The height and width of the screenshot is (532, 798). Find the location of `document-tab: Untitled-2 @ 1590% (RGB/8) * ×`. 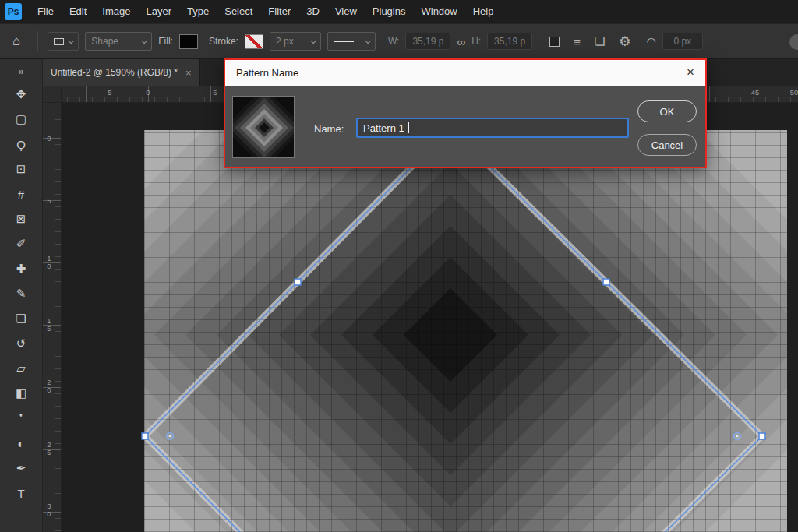

document-tab: Untitled-2 @ 1590% (RGB/8) * × is located at coordinates (122, 72).